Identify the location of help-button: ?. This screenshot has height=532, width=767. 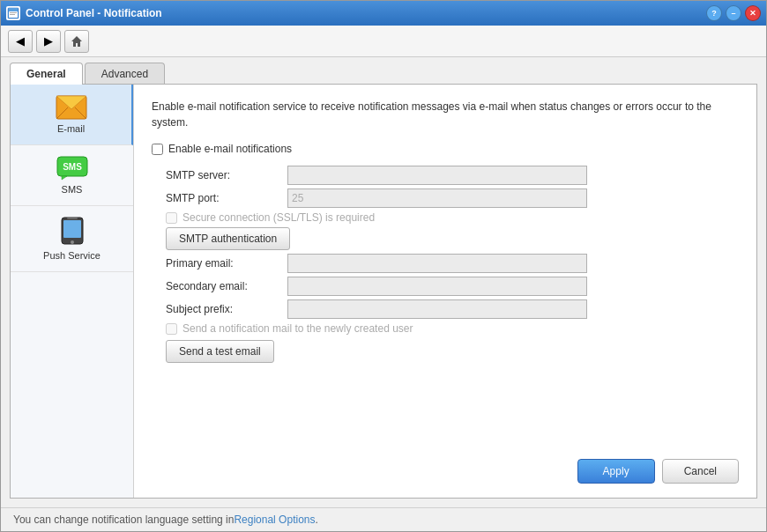
(714, 13).